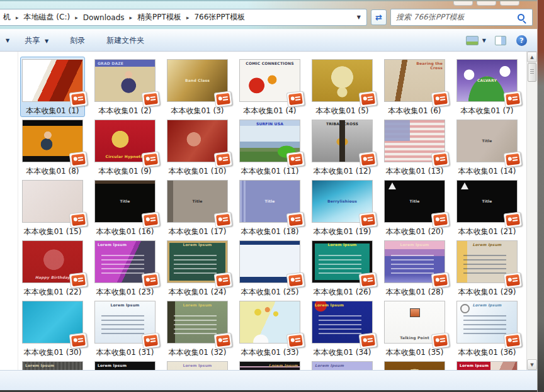 The width and height of the screenshot is (544, 392). Describe the element at coordinates (7, 18) in the screenshot. I see `breadcrumb-partial-computer: 机` at that location.